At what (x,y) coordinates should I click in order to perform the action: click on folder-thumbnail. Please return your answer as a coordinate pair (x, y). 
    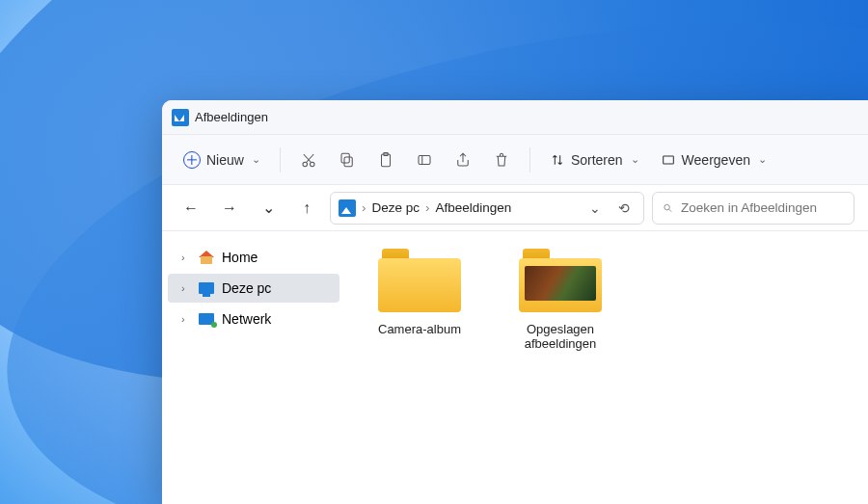
    Looking at the image, I should click on (560, 283).